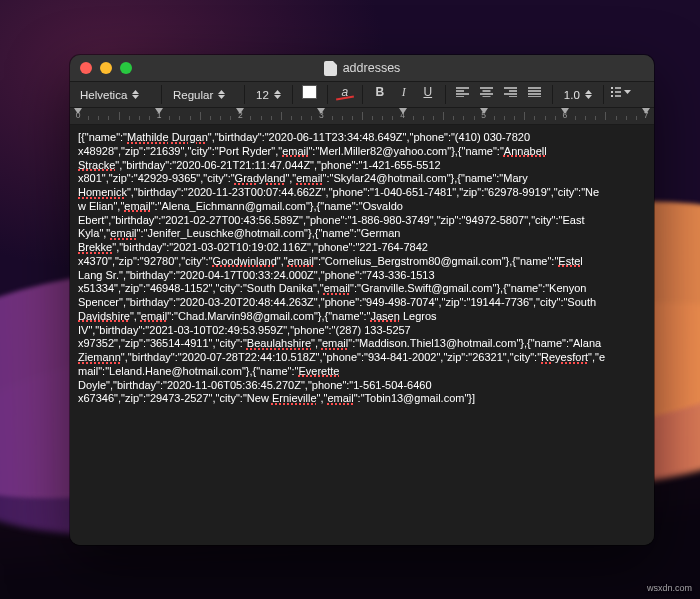 This screenshot has height=599, width=700. I want to click on align-right-icon, so click(510, 92).